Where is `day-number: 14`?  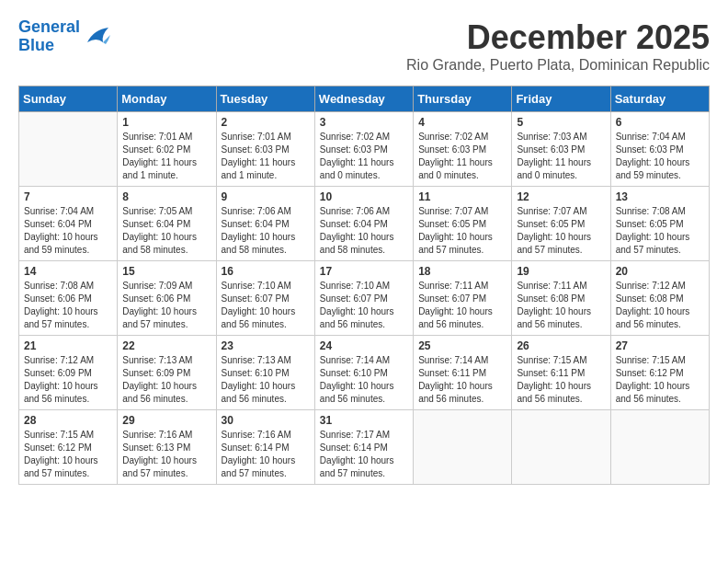 day-number: 14 is located at coordinates (68, 271).